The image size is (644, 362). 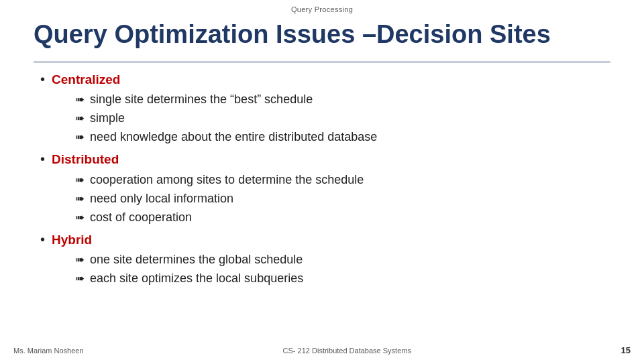 What do you see at coordinates (347, 351) in the screenshot?
I see `footer-course: CS- 212 Distributed Database Systems` at bounding box center [347, 351].